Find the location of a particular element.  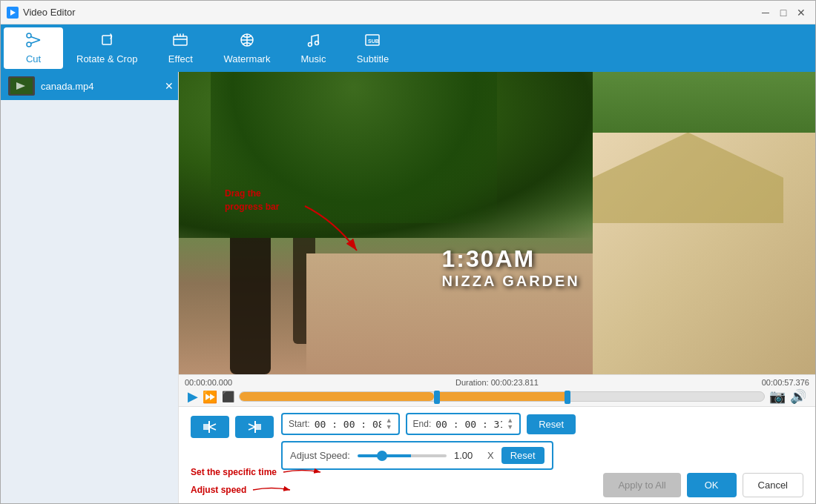

set-time-text: Set the specific time is located at coordinates (234, 472).